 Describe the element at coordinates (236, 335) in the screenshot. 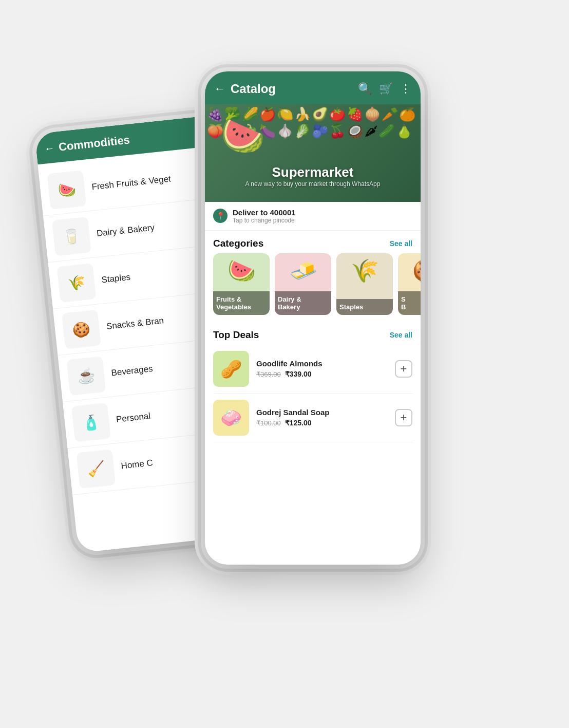

I see `deals-title: Top Deals` at that location.